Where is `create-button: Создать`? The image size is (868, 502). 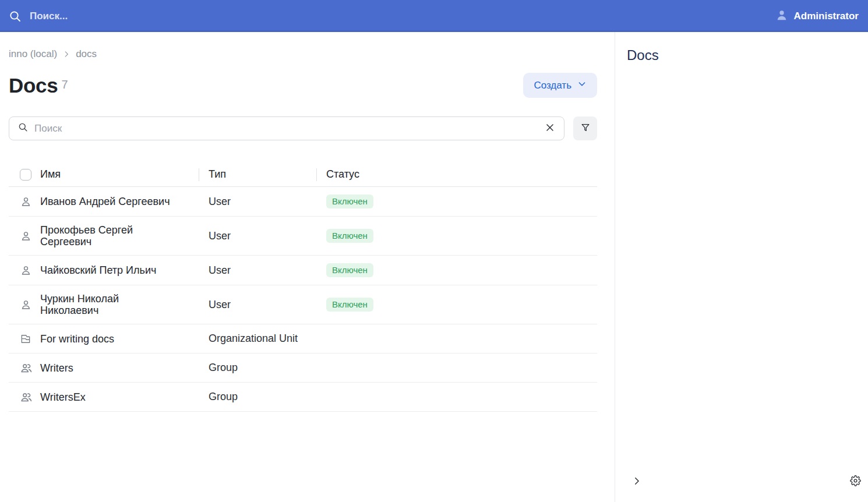
create-button: Создать is located at coordinates (560, 85).